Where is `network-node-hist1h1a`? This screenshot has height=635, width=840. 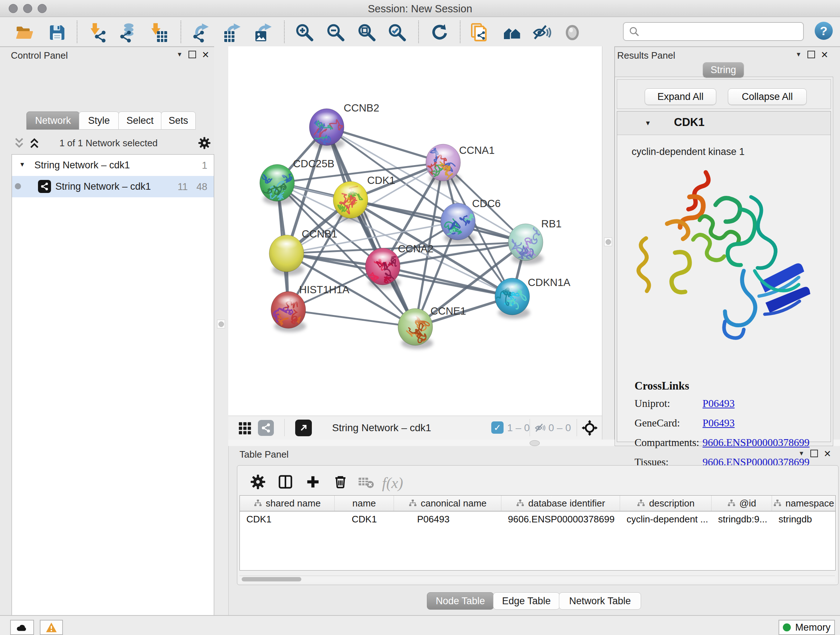 network-node-hist1h1a is located at coordinates (289, 313).